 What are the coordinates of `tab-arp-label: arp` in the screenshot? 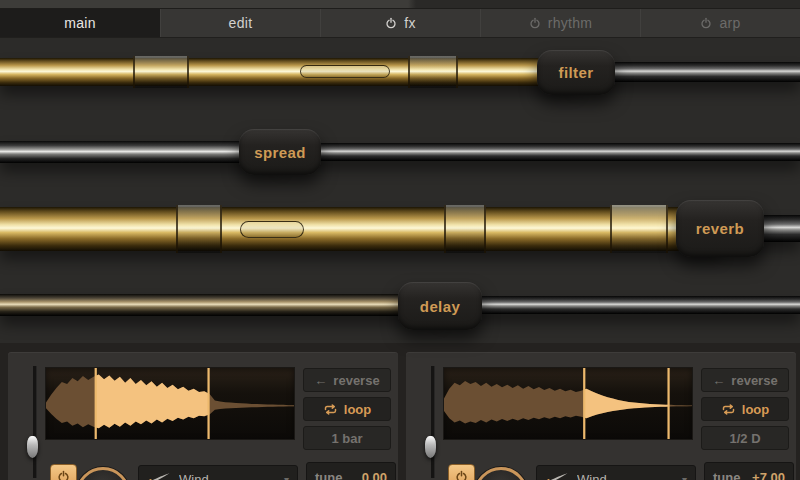 It's located at (730, 23).